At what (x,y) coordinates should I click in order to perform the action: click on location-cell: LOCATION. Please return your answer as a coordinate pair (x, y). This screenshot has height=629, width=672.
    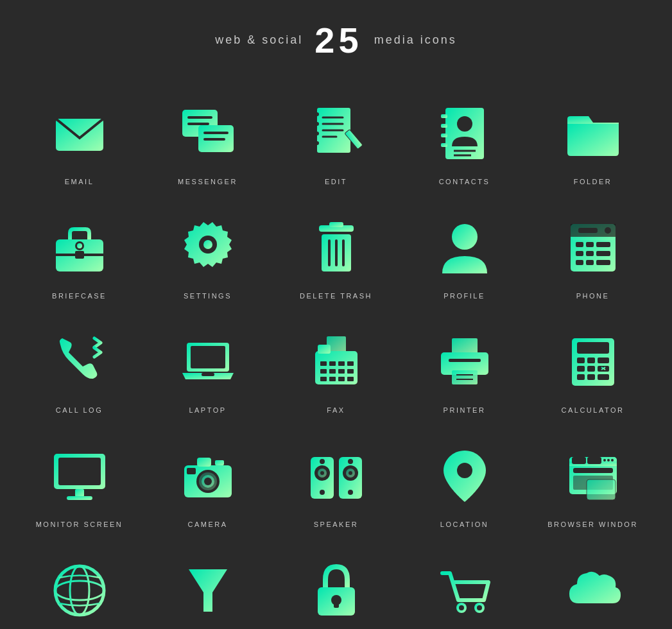
    Looking at the image, I should click on (465, 483).